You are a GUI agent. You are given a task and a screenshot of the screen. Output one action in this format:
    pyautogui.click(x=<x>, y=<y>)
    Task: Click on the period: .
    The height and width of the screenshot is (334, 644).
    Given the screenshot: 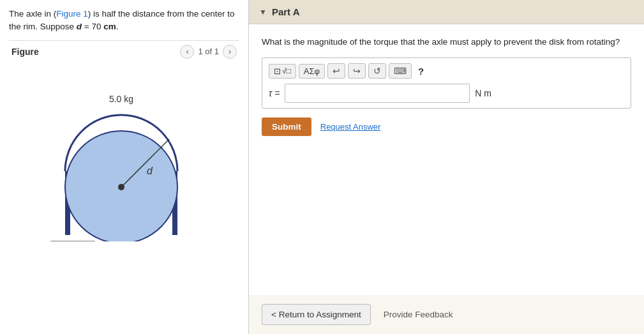 What is the action you would take?
    pyautogui.click(x=117, y=27)
    